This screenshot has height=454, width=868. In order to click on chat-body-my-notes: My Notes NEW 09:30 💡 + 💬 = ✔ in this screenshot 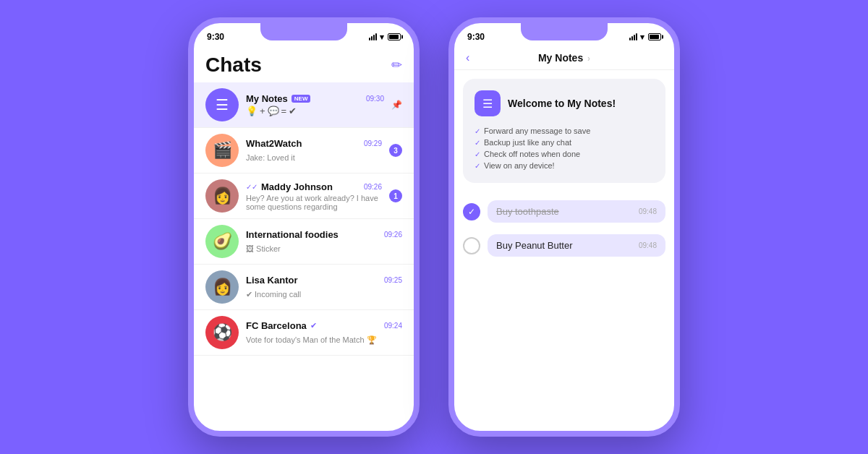, I will do `click(315, 105)`.